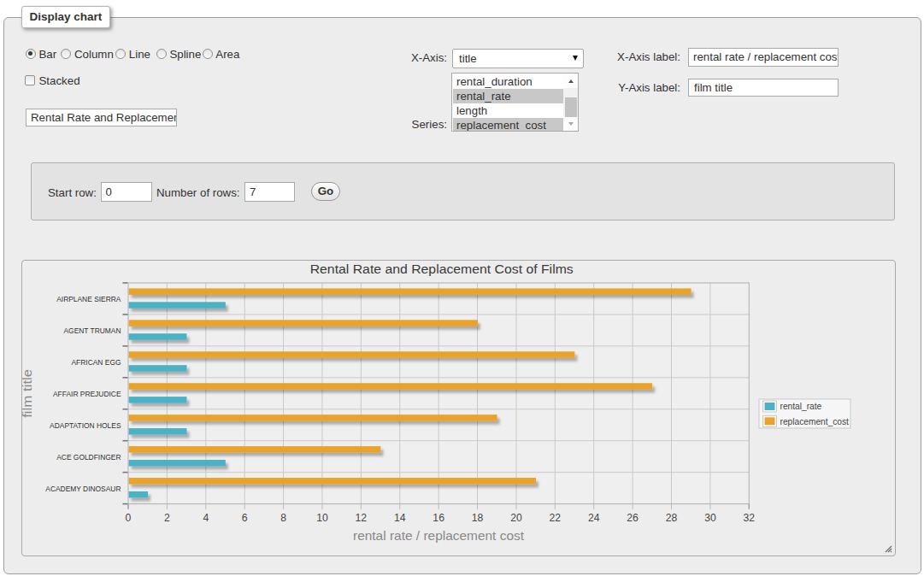 The width and height of the screenshot is (924, 582). What do you see at coordinates (168, 518) in the screenshot?
I see `svg-text: 2` at bounding box center [168, 518].